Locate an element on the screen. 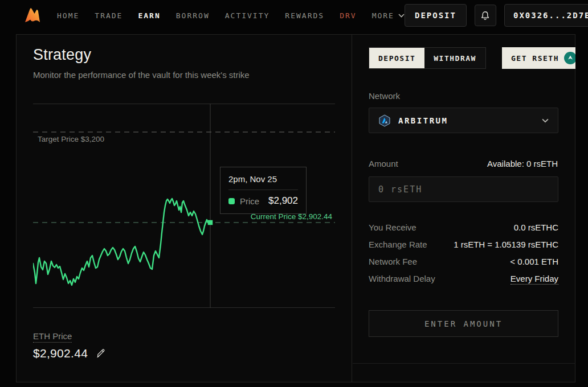 Image resolution: width=588 pixels, height=387 pixels. tooltip-series-label: Price is located at coordinates (250, 201).